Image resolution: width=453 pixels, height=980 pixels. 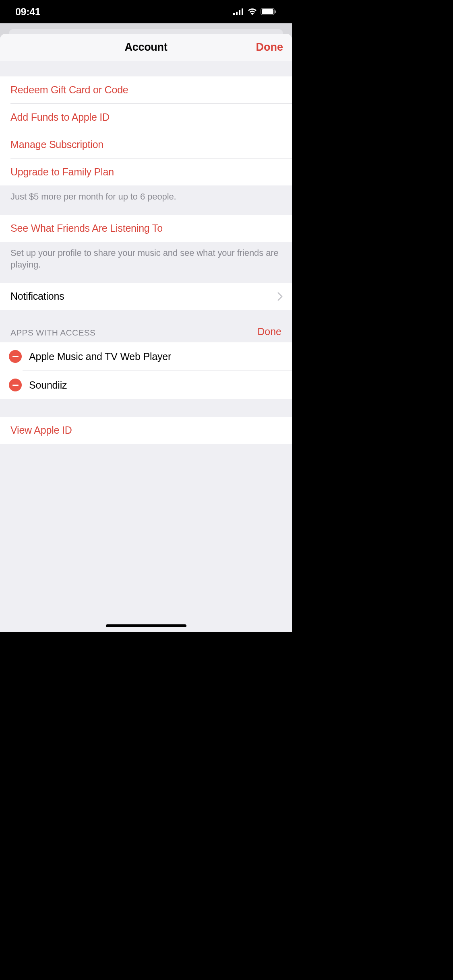 What do you see at coordinates (146, 90) in the screenshot?
I see `redeem-gift-card-row: Redeem Gift Card or Code` at bounding box center [146, 90].